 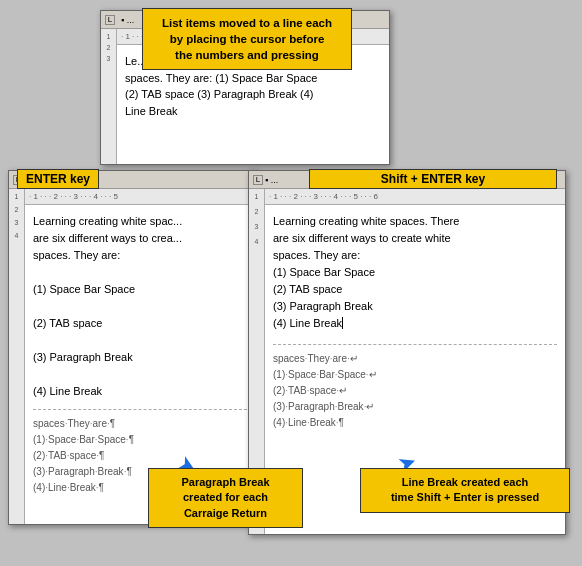 What do you see at coordinates (433, 179) in the screenshot?
I see `shift-enter-label: Shift + ENTER key` at bounding box center [433, 179].